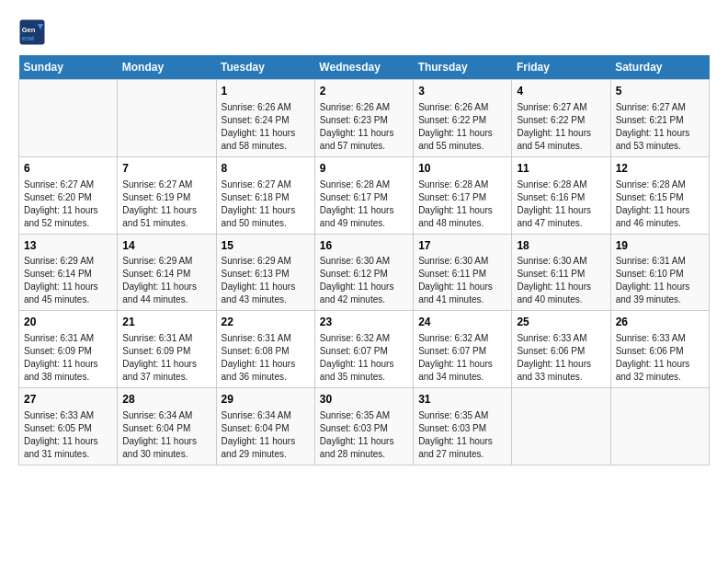 The height and width of the screenshot is (563, 728). What do you see at coordinates (265, 427) in the screenshot?
I see `calendar-cell: 29Sunrise: 6:34 AMSunset: 6:04 PMDayligh…` at bounding box center [265, 427].